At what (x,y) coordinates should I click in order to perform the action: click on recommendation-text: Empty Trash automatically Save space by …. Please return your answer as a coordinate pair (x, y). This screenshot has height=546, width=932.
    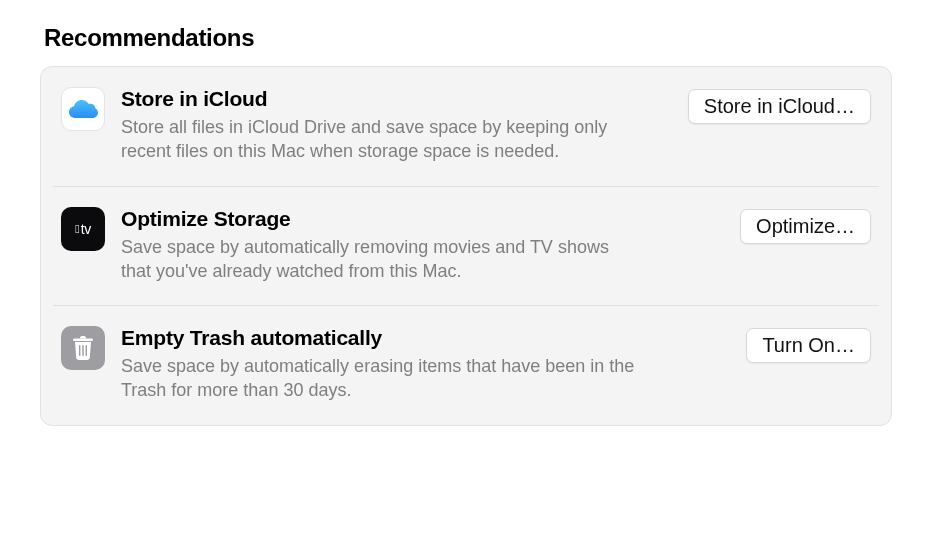
    Looking at the image, I should click on (426, 364).